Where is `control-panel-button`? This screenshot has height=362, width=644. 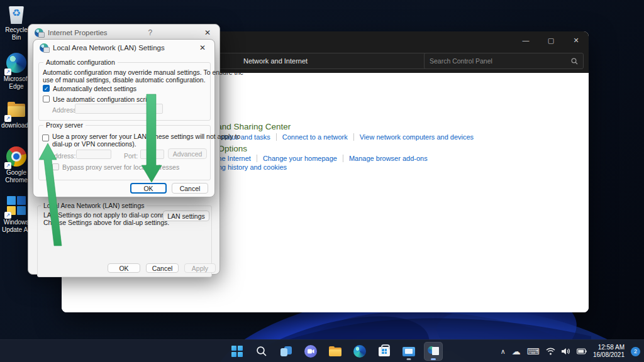 control-panel-button is located at coordinates (409, 351).